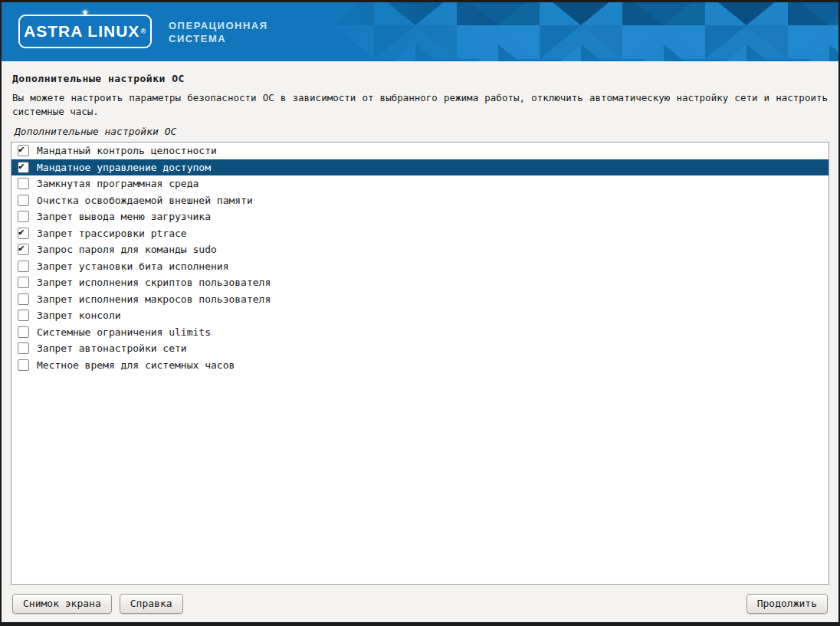  What do you see at coordinates (218, 32) in the screenshot?
I see `product-name: ОПЕРАЦИОННАЯ СИСТЕМА` at bounding box center [218, 32].